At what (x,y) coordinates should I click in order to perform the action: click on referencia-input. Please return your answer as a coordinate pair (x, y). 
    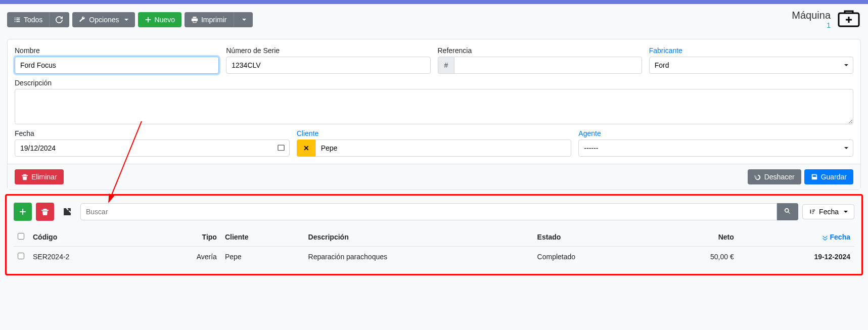
    Looking at the image, I should click on (548, 65).